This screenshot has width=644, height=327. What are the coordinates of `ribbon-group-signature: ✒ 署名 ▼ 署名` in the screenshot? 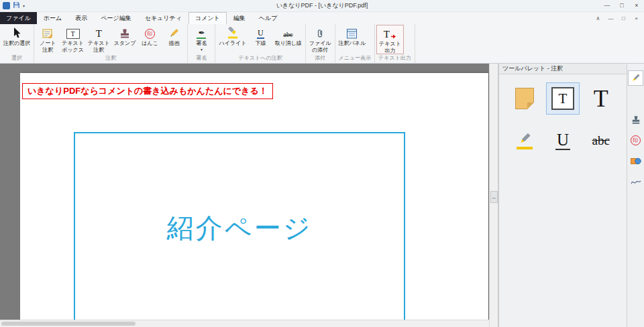 It's located at (201, 44).